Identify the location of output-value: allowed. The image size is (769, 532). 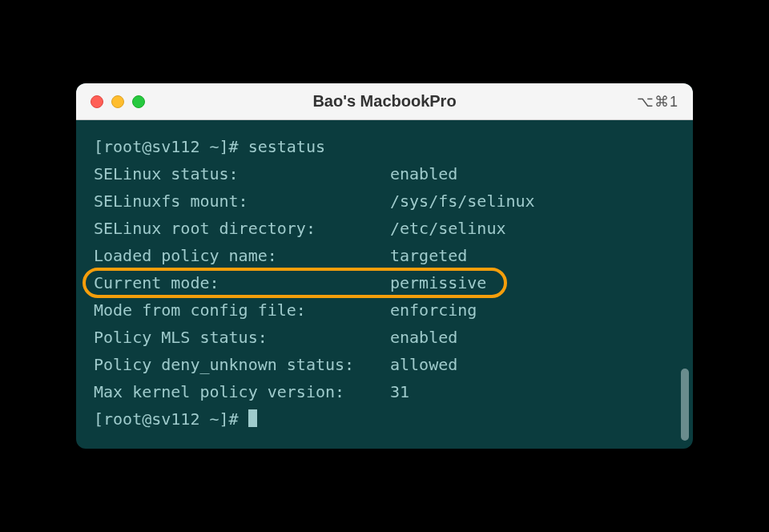
(533, 365).